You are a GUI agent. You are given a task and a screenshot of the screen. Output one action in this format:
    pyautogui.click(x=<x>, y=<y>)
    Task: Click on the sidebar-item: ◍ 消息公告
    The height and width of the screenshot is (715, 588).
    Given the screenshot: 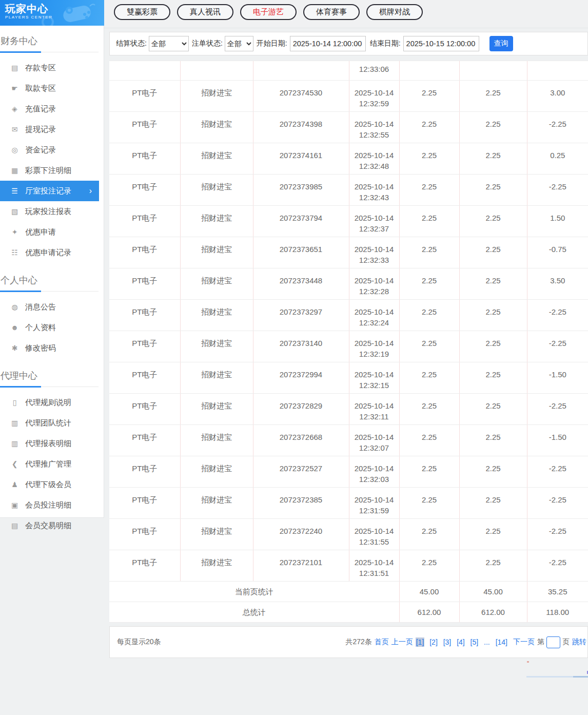 What is the action you would take?
    pyautogui.click(x=49, y=307)
    